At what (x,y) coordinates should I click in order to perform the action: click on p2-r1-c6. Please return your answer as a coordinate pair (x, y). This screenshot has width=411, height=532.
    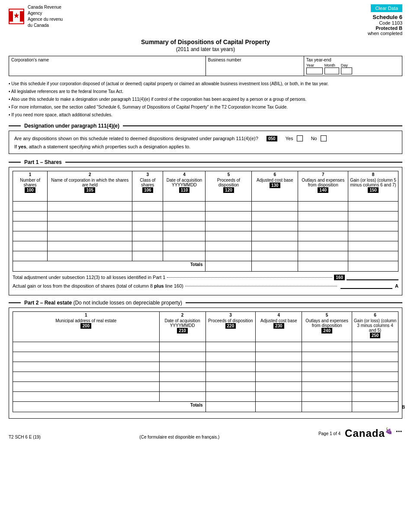
    Looking at the image, I should click on (375, 347).